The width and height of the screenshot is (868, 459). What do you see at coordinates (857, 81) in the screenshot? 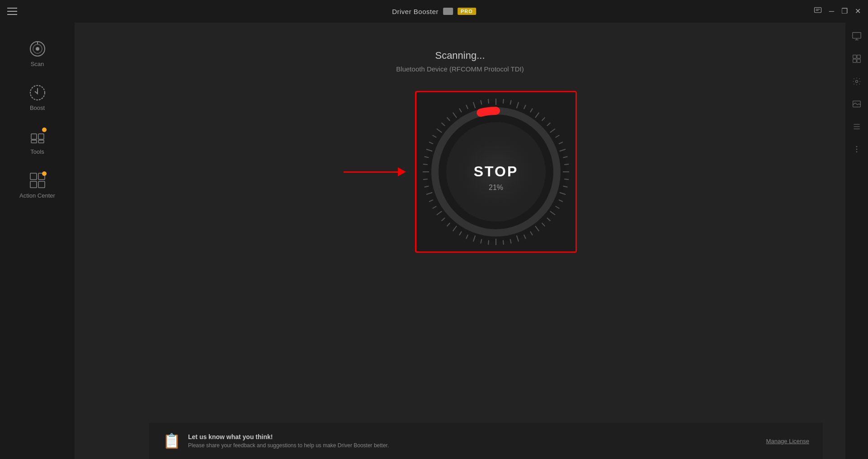
I see `right-settings-icon` at bounding box center [857, 81].